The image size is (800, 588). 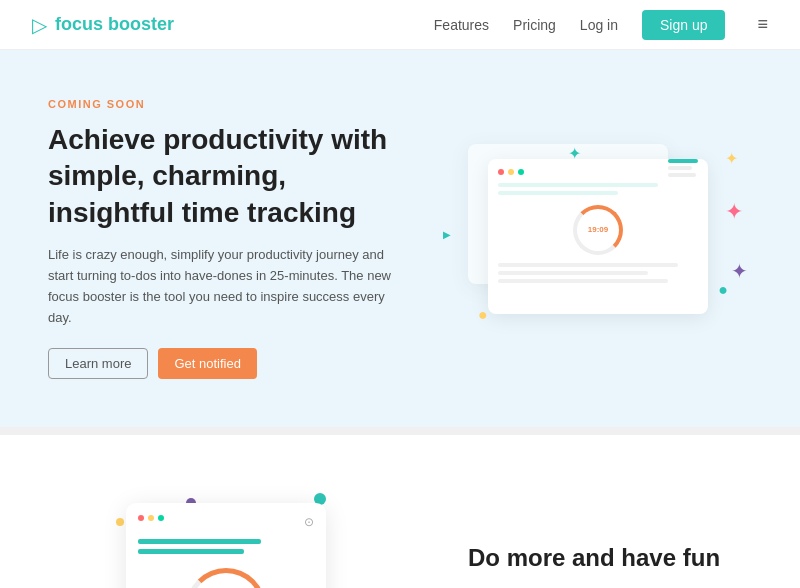 What do you see at coordinates (400, 431) in the screenshot?
I see `section-divider` at bounding box center [400, 431].